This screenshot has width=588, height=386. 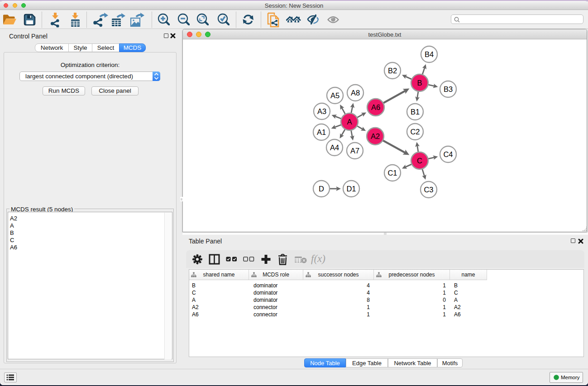 I want to click on svg-text: B, so click(x=419, y=83).